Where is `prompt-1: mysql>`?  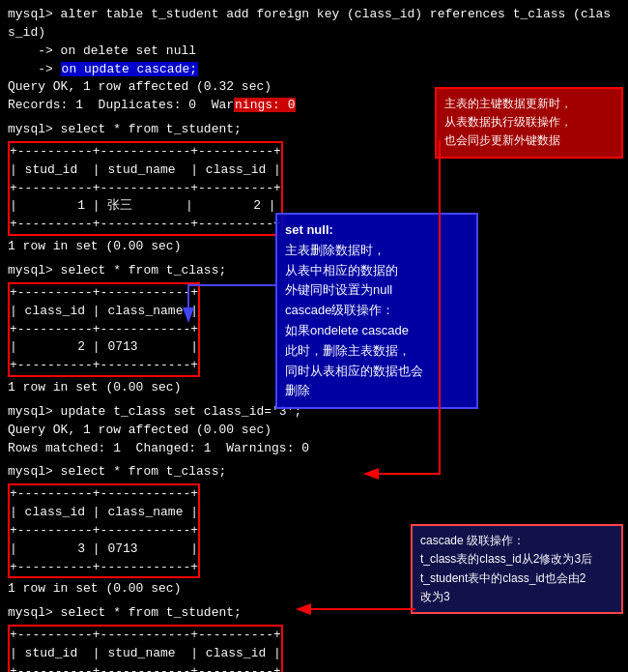
prompt-1: mysql> is located at coordinates (35, 14).